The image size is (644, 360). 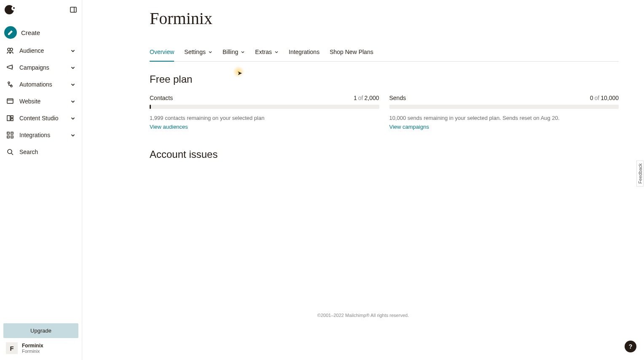 What do you see at coordinates (263, 52) in the screenshot?
I see `tab-label: Extras` at bounding box center [263, 52].